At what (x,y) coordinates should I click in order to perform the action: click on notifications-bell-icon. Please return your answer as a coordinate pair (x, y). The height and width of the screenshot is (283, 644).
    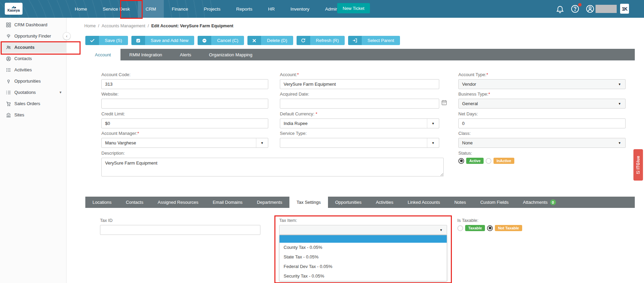
    Looking at the image, I should click on (560, 9).